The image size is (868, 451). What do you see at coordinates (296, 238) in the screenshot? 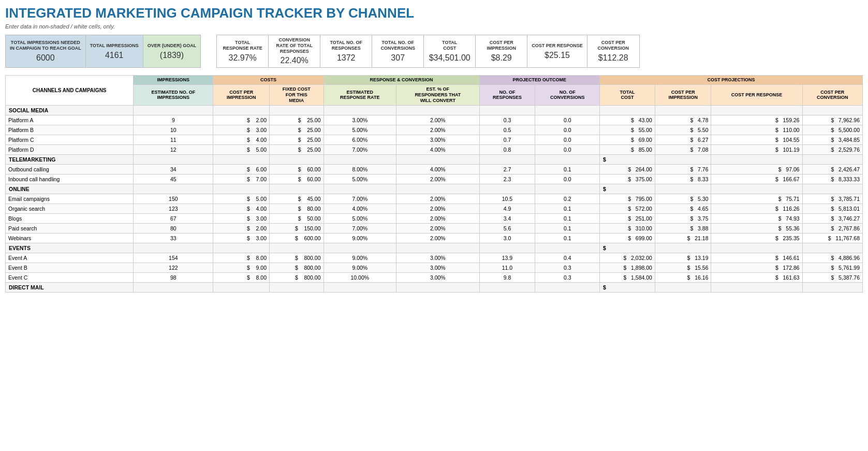
I see `fixed-cost: $ 600.00` at bounding box center [296, 238].